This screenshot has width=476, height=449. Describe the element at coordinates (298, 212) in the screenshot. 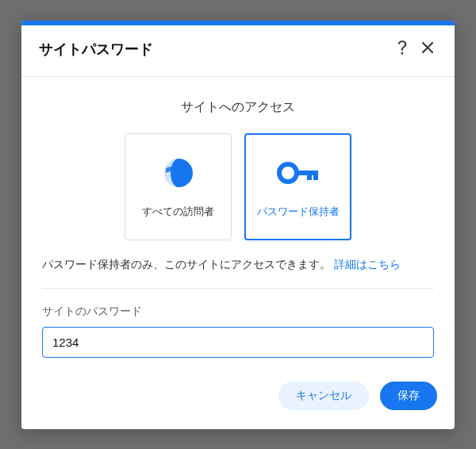

I see `option-label: パスワード保持者` at that location.